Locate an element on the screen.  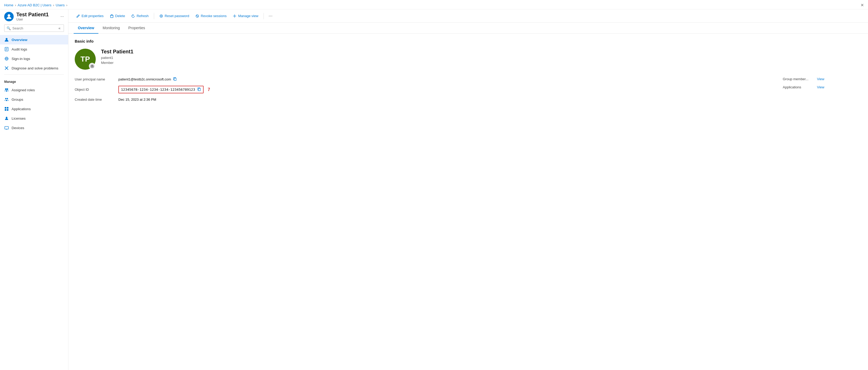
profile-role: Member is located at coordinates (117, 63).